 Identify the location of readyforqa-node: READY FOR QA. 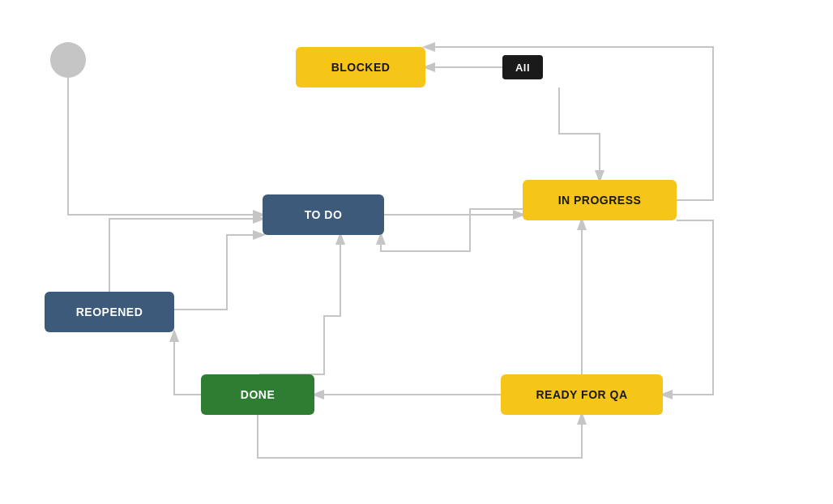
(582, 395).